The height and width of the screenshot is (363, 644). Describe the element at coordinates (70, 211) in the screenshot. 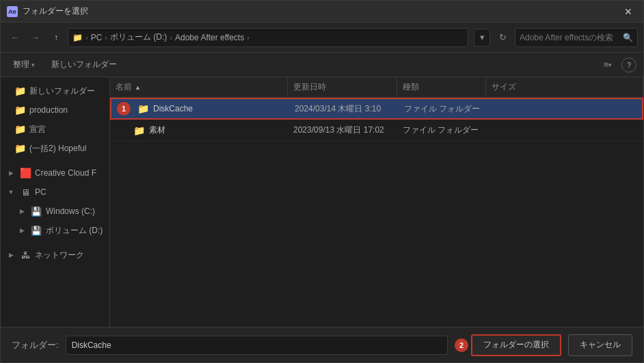

I see `sidebar-label: Windows (C:)` at that location.